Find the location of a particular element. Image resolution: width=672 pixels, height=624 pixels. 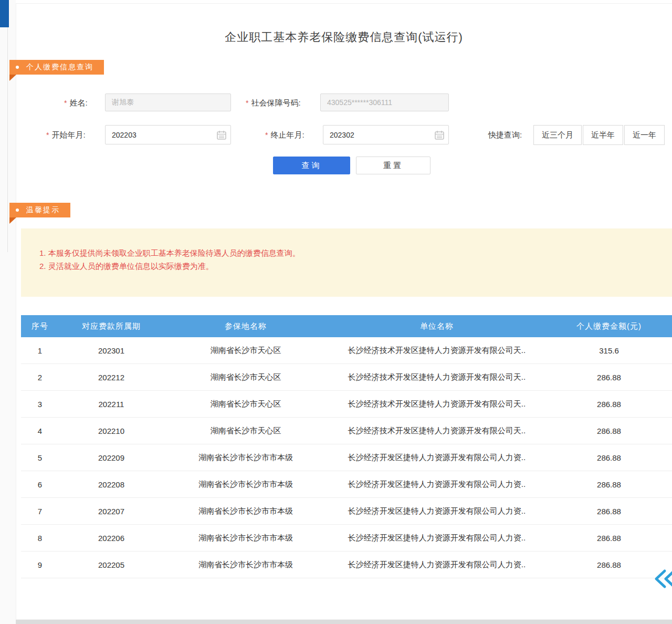

table-header-row: 序号对应费款所属期参保地名称单位名称个人缴费金额(元) is located at coordinates (346, 326).